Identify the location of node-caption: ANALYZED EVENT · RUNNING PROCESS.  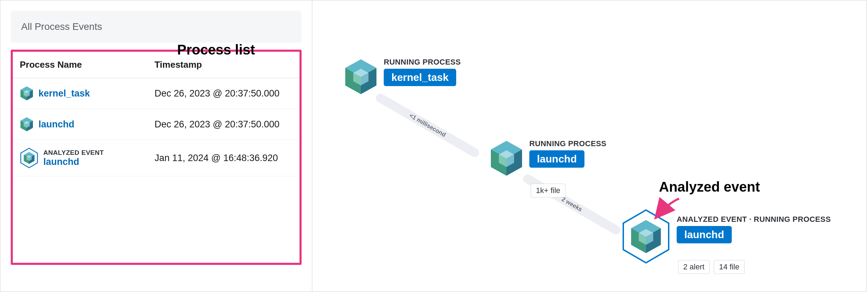
(754, 219).